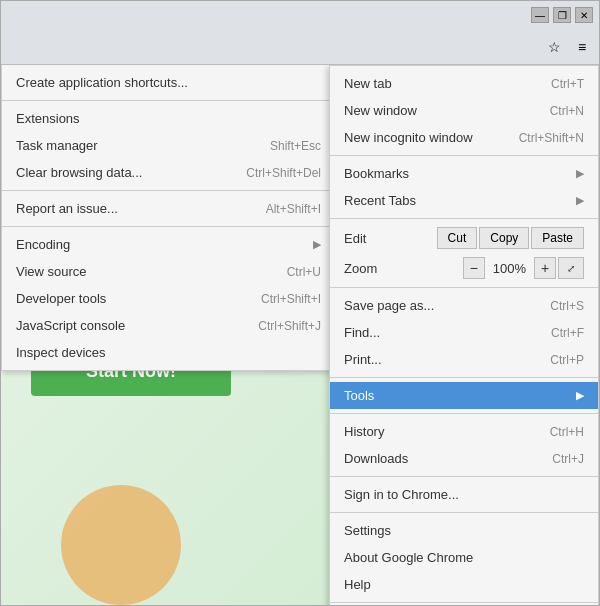 The image size is (600, 606). I want to click on edit-row: Edit Cut Copy Paste, so click(464, 238).